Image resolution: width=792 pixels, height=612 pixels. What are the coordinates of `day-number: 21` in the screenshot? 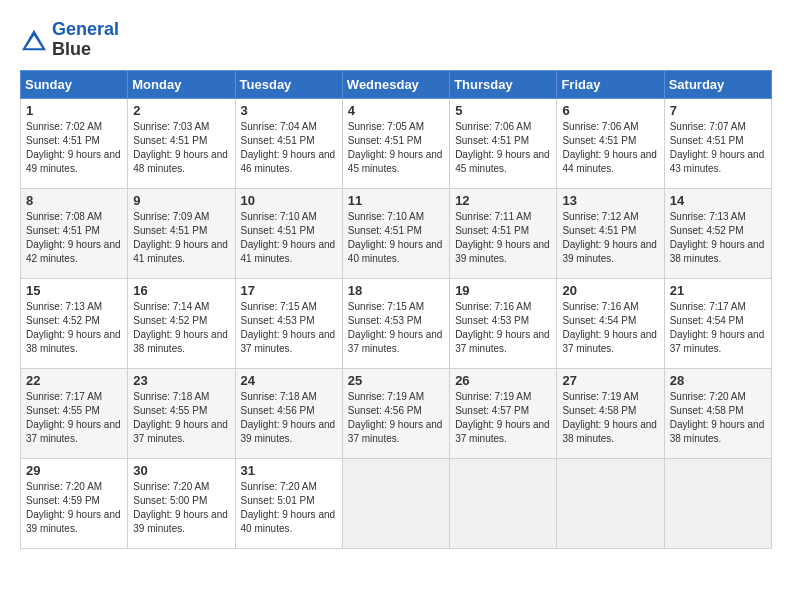 It's located at (718, 290).